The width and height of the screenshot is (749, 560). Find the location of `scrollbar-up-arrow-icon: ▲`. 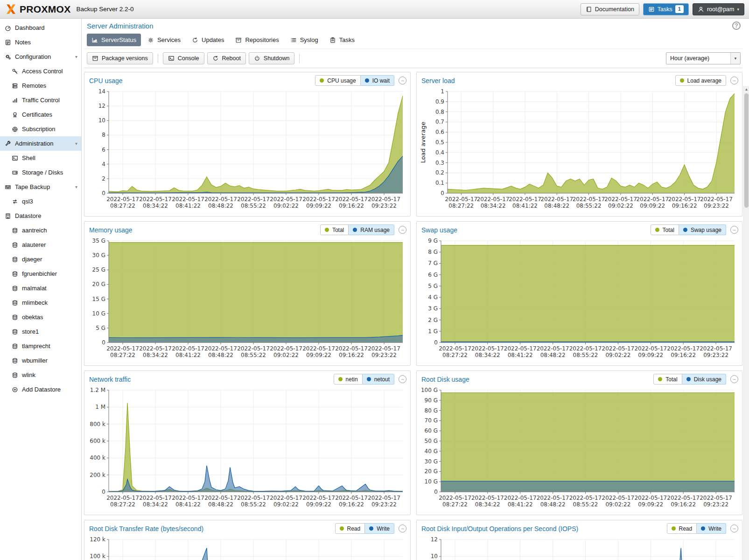

scrollbar-up-arrow-icon: ▲ is located at coordinates (747, 89).